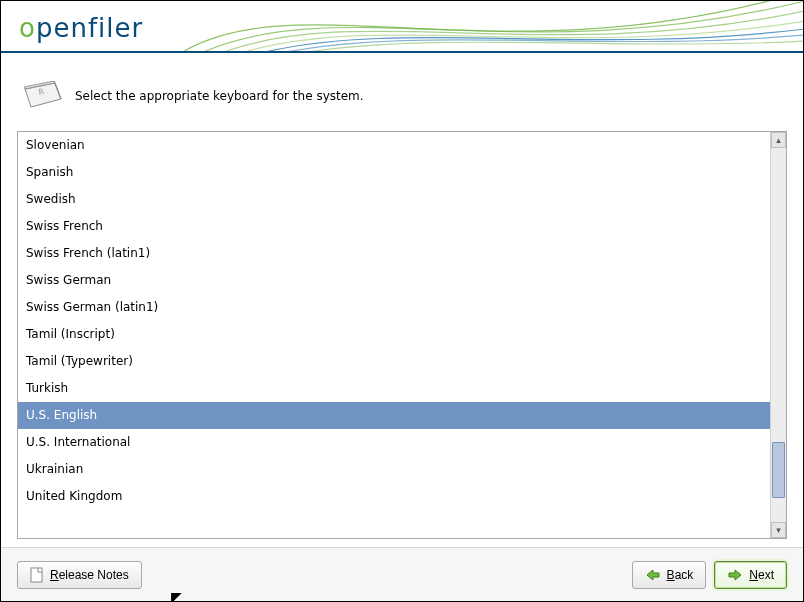 This screenshot has height=602, width=804. I want to click on list-item: Swiss French (latin1), so click(394, 254).